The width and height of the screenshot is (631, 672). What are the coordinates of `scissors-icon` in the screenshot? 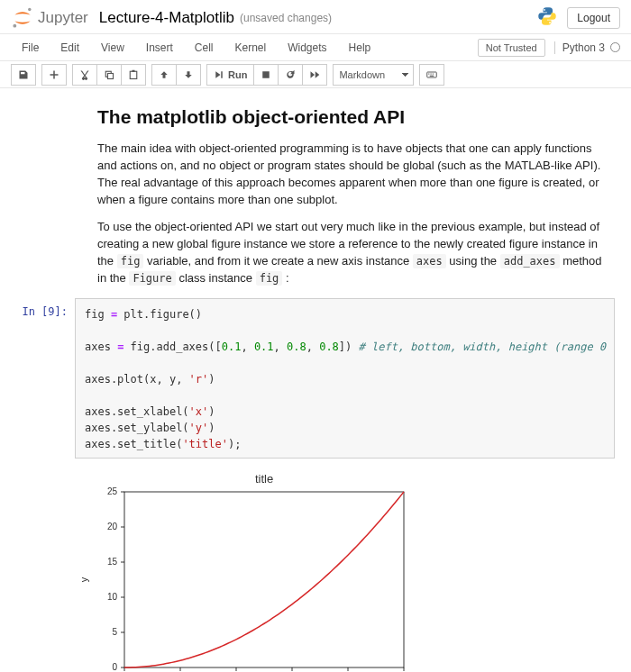 It's located at (85, 75).